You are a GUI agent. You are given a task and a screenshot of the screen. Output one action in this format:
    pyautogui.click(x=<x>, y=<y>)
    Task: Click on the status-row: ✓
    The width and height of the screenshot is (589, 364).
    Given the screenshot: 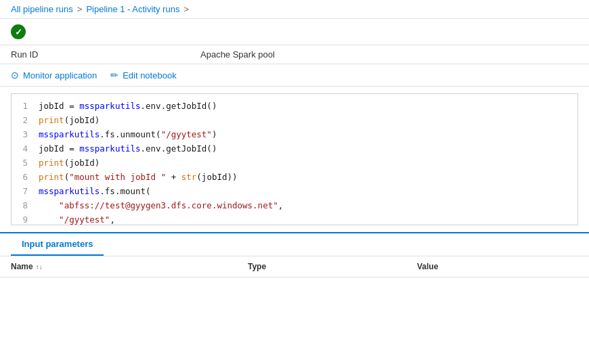 What is the action you would take?
    pyautogui.click(x=294, y=32)
    